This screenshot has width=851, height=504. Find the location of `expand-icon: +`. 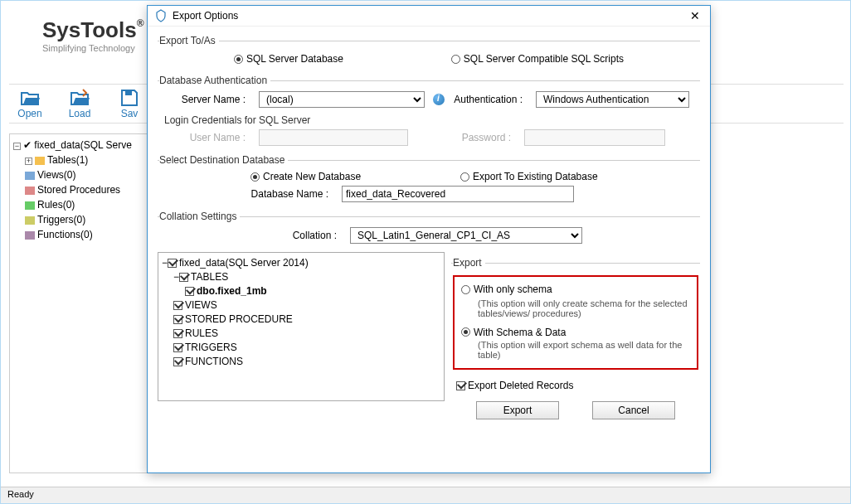

expand-icon: + is located at coordinates (28, 161).